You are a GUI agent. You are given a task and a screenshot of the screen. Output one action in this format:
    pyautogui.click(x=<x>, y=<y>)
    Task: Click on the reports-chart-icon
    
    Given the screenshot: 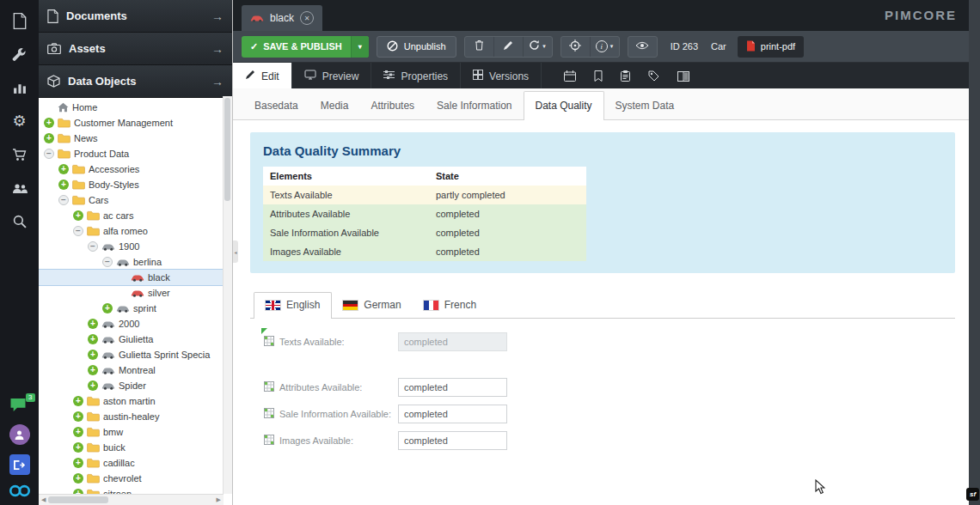 What is the action you would take?
    pyautogui.click(x=20, y=88)
    